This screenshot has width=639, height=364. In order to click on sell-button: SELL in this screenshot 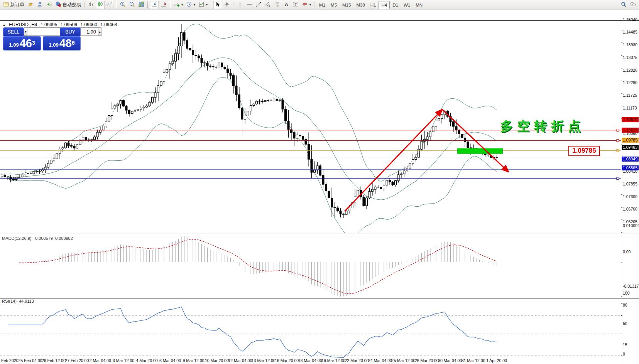, I will do `click(14, 32)`.